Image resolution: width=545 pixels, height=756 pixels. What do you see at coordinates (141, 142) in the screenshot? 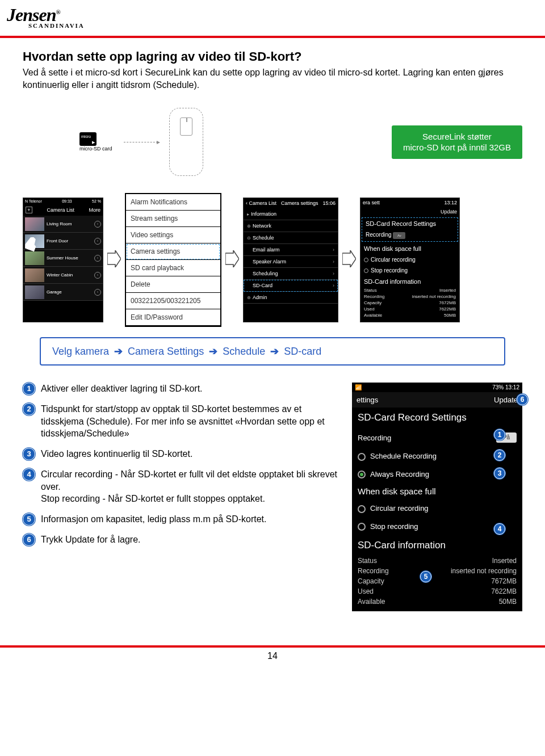
I see `arrow-icon` at bounding box center [141, 142].